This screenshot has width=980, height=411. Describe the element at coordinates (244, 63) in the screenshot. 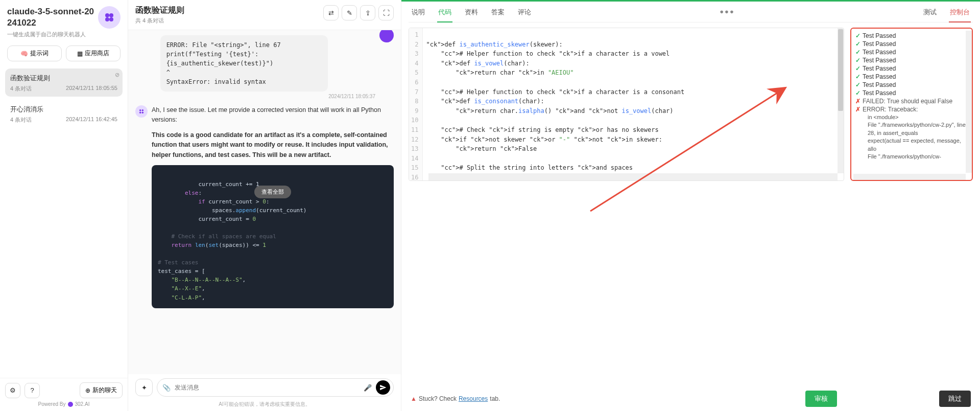

I see `user-bubble: ERROR: File "<string>", line 67 print(f"…` at that location.